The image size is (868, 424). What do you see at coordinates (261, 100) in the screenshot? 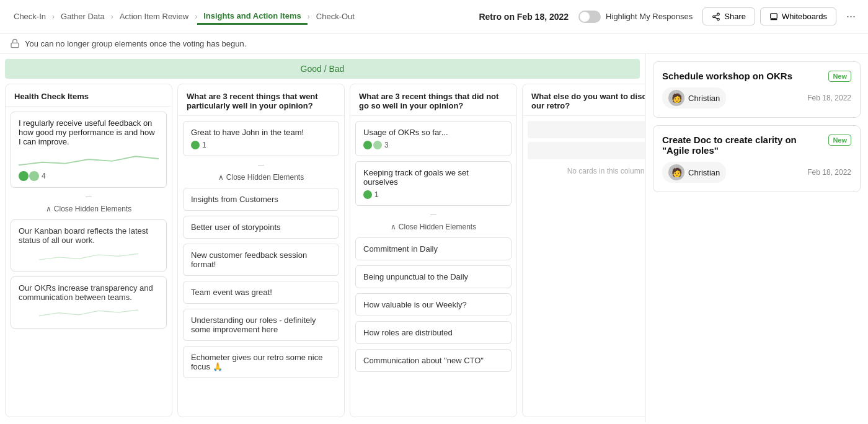
I see `column-went-well-header: What are 3 recent things that went parti…` at bounding box center [261, 100].